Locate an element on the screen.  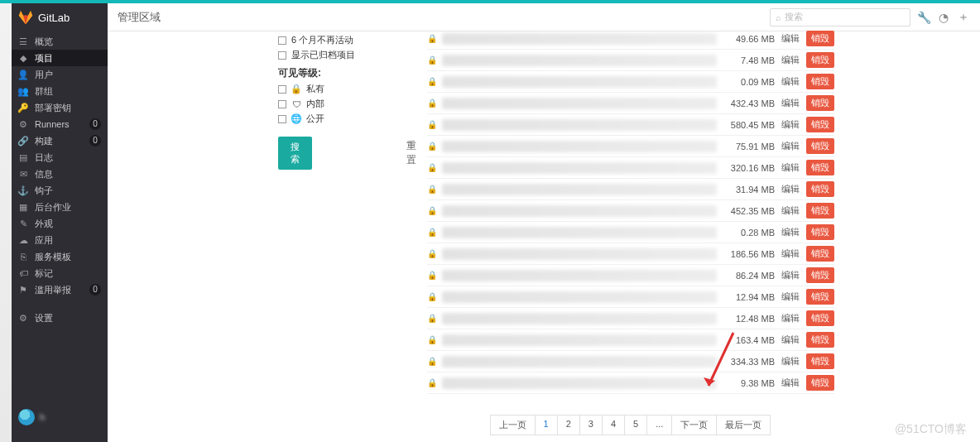
pager-last: 最后一页 is located at coordinates (743, 425).